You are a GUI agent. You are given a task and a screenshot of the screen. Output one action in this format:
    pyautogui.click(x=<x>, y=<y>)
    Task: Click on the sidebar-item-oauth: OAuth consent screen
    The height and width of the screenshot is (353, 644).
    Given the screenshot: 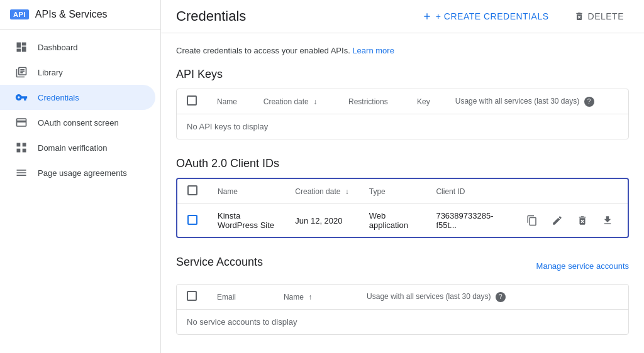 What is the action you would take?
    pyautogui.click(x=78, y=122)
    